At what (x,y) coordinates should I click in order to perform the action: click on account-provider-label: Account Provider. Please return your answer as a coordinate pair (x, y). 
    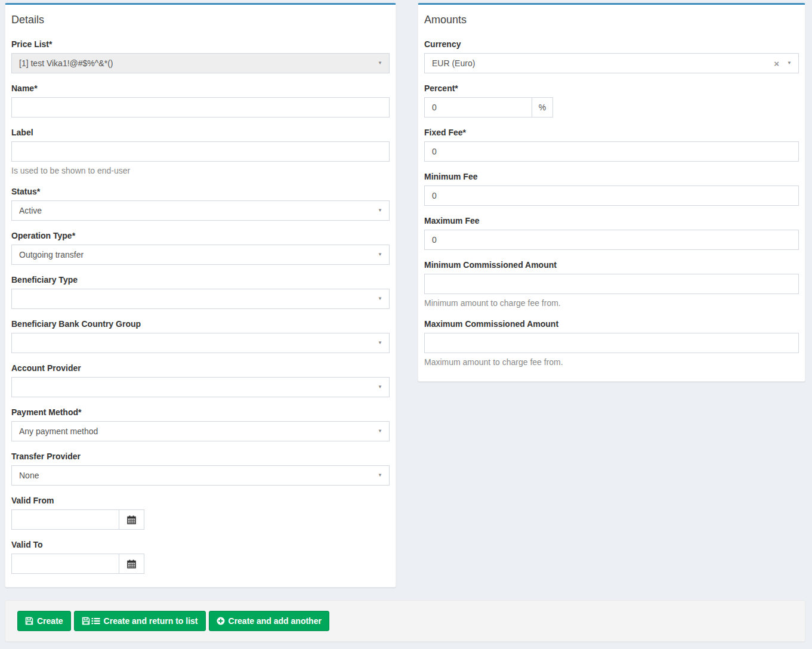
    Looking at the image, I should click on (200, 368).